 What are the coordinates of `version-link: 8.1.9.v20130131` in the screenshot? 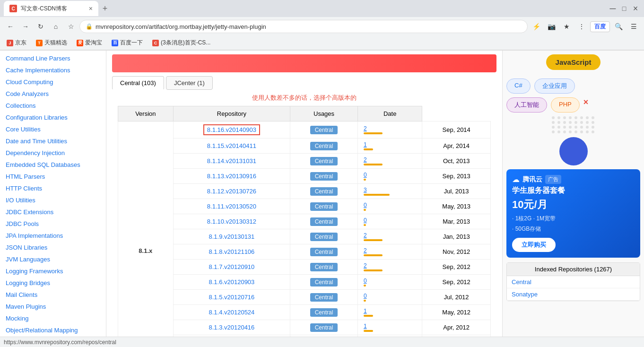 It's located at (232, 236).